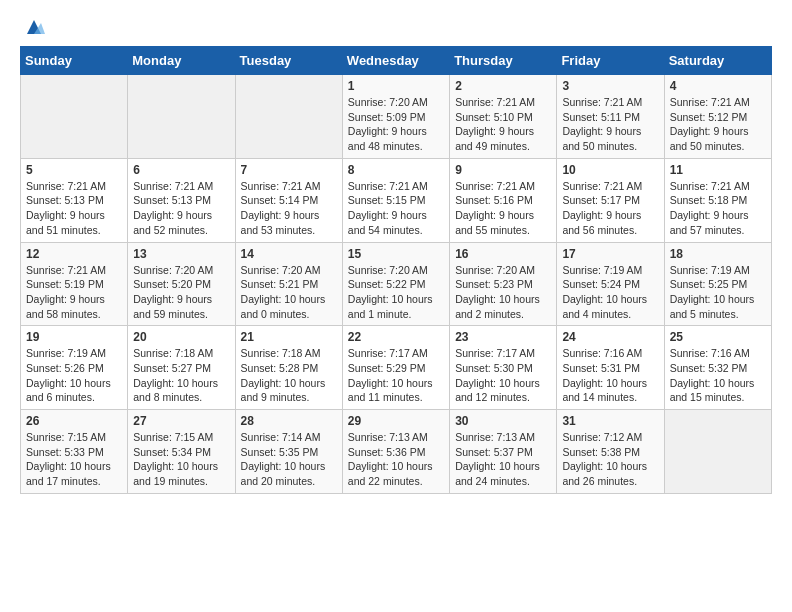 The height and width of the screenshot is (612, 792). Describe the element at coordinates (610, 337) in the screenshot. I see `day-number: 24` at that location.